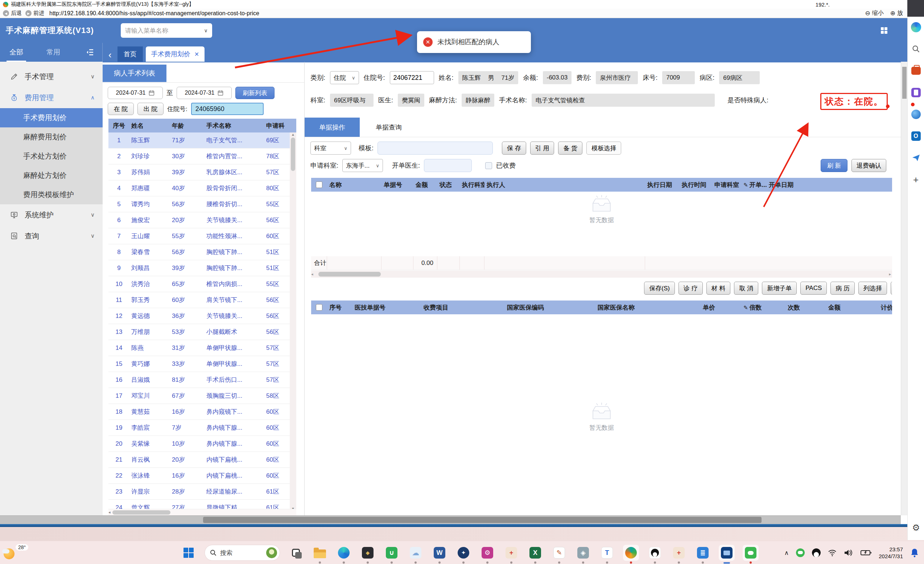 Image resolution: width=924 pixels, height=564 pixels. What do you see at coordinates (296, 553) in the screenshot?
I see `task-view-button` at bounding box center [296, 553].